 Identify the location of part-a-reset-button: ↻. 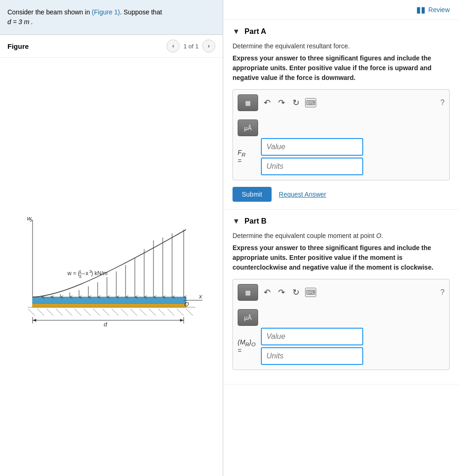
(296, 103).